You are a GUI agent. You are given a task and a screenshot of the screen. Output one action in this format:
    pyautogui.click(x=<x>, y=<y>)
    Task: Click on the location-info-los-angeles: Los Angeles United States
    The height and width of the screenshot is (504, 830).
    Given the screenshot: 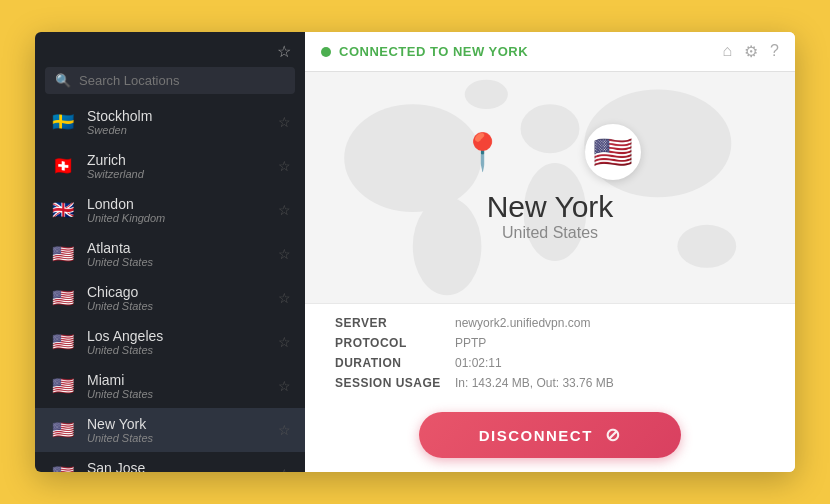 What is the action you would take?
    pyautogui.click(x=182, y=342)
    